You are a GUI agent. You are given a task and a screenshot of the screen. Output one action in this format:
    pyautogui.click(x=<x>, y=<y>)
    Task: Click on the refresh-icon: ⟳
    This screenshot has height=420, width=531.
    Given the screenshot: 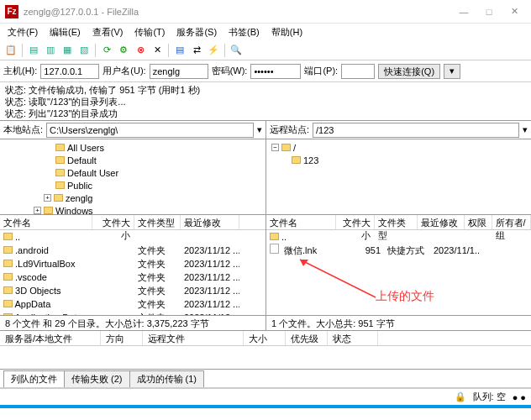 What is the action you would take?
    pyautogui.click(x=107, y=50)
    